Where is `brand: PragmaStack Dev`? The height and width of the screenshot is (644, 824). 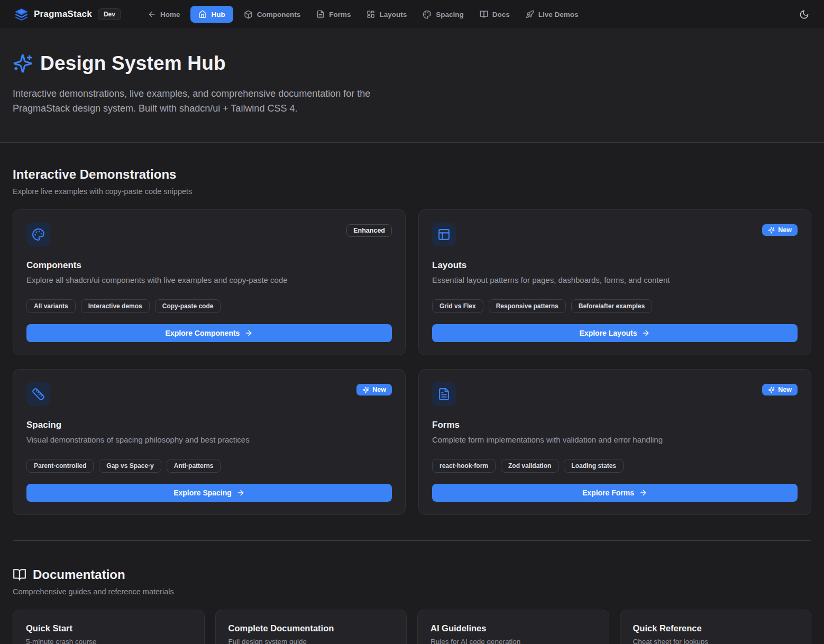 brand: PragmaStack Dev is located at coordinates (68, 15).